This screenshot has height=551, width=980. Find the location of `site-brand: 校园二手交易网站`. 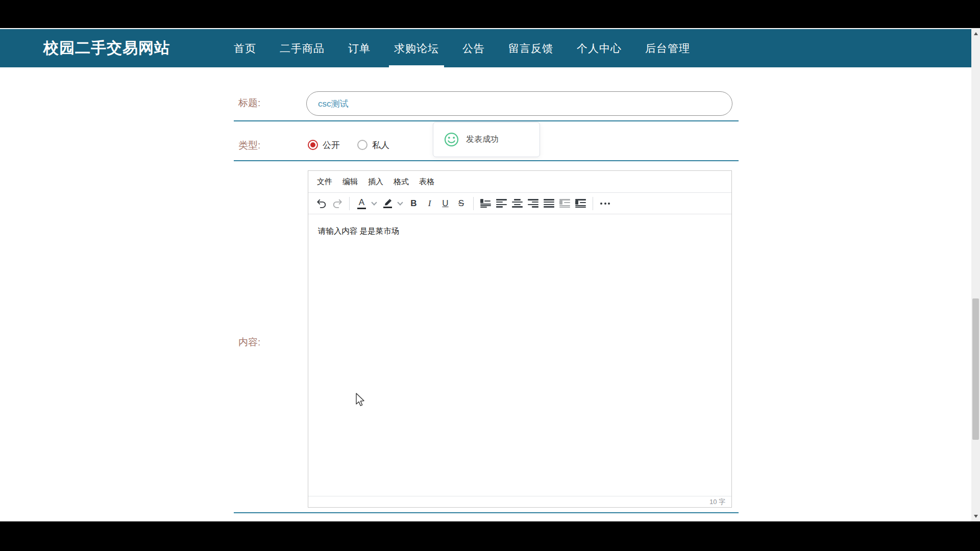

site-brand: 校园二手交易网站 is located at coordinates (107, 48).